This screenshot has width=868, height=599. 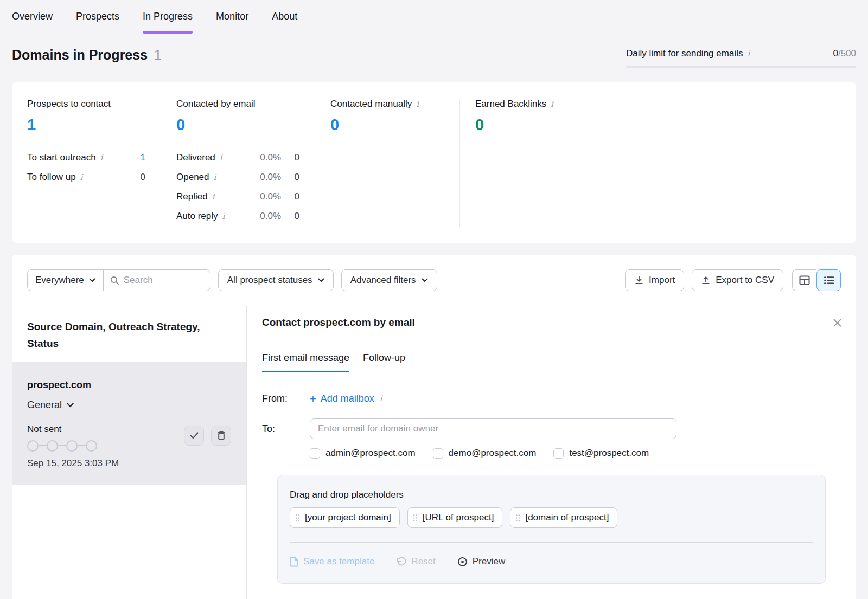 I want to click on list-view-button, so click(x=829, y=280).